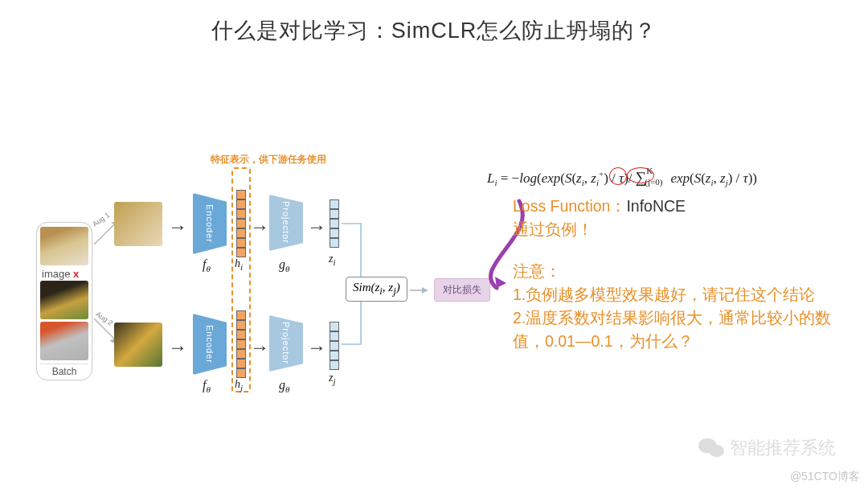 The image size is (868, 489). I want to click on g-theta-bot: gθ, so click(285, 386).